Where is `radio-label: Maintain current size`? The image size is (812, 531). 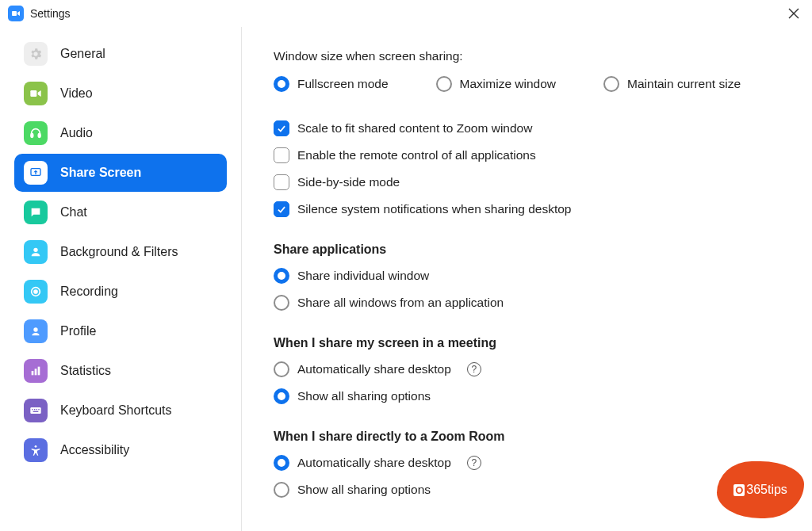 radio-label: Maintain current size is located at coordinates (684, 84).